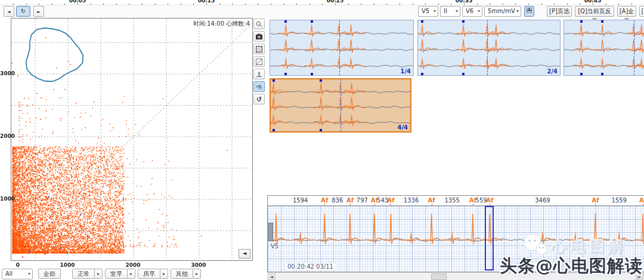 The width and height of the screenshot is (644, 280). Describe the element at coordinates (259, 62) in the screenshot. I see `clear-select-icon` at that location.